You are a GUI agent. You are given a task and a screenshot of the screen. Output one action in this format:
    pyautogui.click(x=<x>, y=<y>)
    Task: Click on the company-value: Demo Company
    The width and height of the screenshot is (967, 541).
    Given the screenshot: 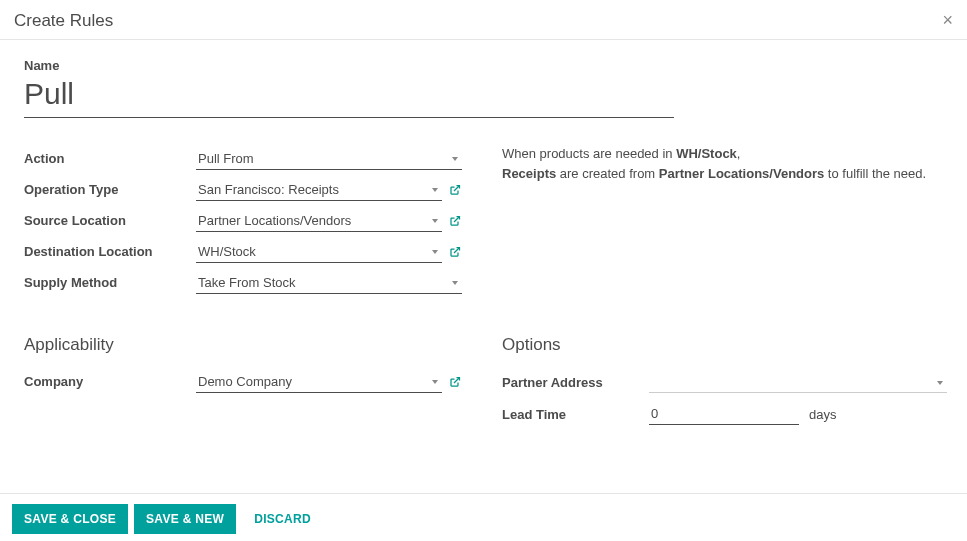 What is the action you would take?
    pyautogui.click(x=245, y=382)
    